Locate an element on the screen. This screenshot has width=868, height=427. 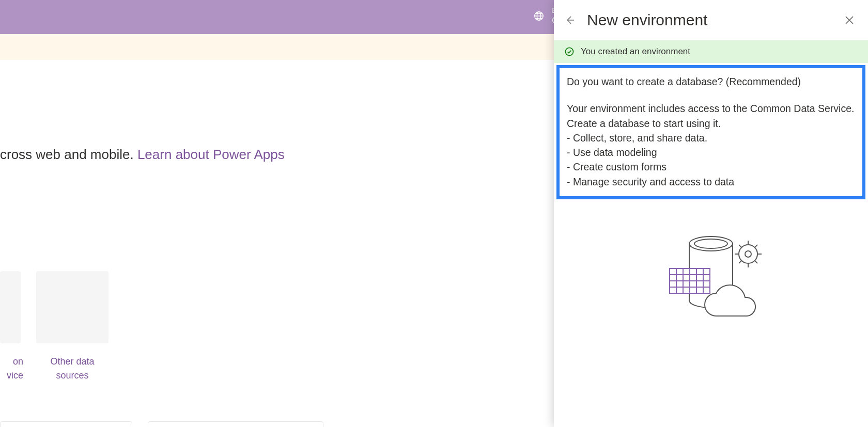
learn-link: Learn about Power Apps is located at coordinates (211, 154).